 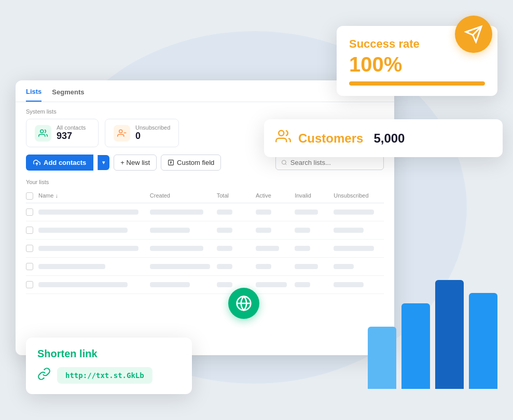 What do you see at coordinates (109, 366) in the screenshot?
I see `shorten-link-card: Shorten link http://txt.st.GkLb` at bounding box center [109, 366].